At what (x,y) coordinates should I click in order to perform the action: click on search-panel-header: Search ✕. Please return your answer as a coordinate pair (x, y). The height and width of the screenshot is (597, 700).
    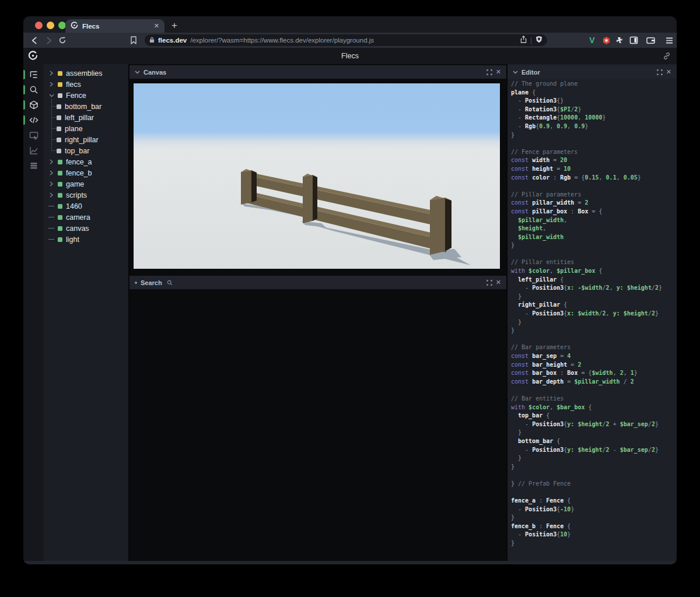
    Looking at the image, I should click on (318, 282).